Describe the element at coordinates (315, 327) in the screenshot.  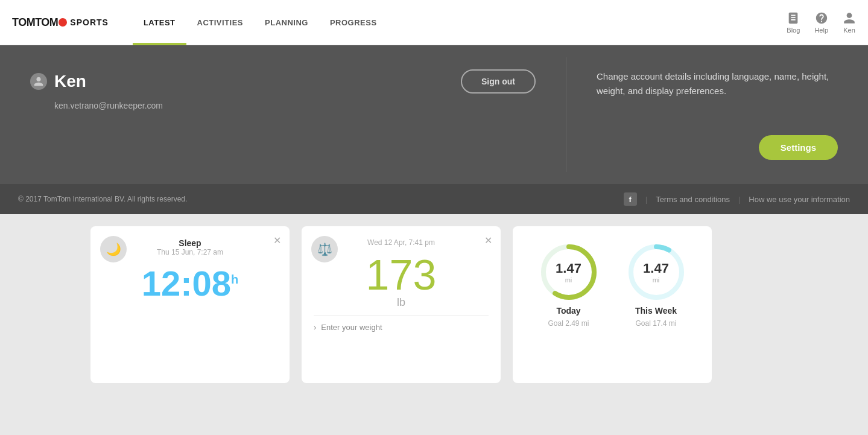
I see `enter-weight-arrow: ›` at that location.